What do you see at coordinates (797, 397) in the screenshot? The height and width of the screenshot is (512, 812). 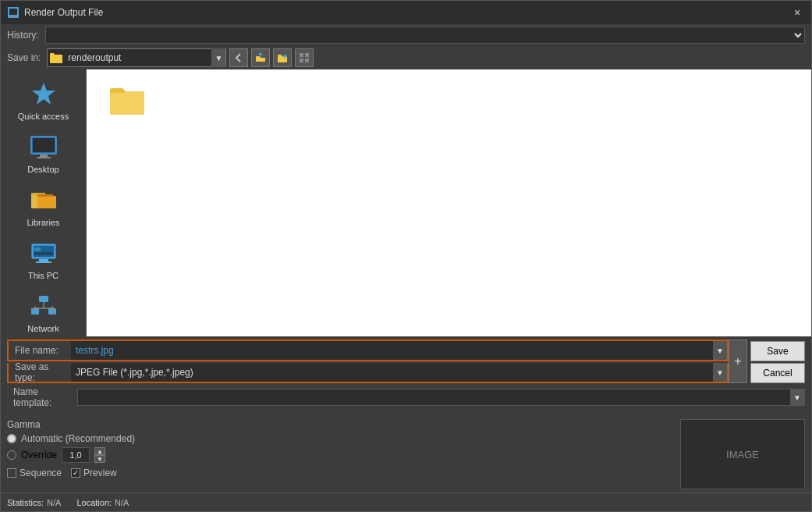 I see `name-template-arrow: ▼` at bounding box center [797, 397].